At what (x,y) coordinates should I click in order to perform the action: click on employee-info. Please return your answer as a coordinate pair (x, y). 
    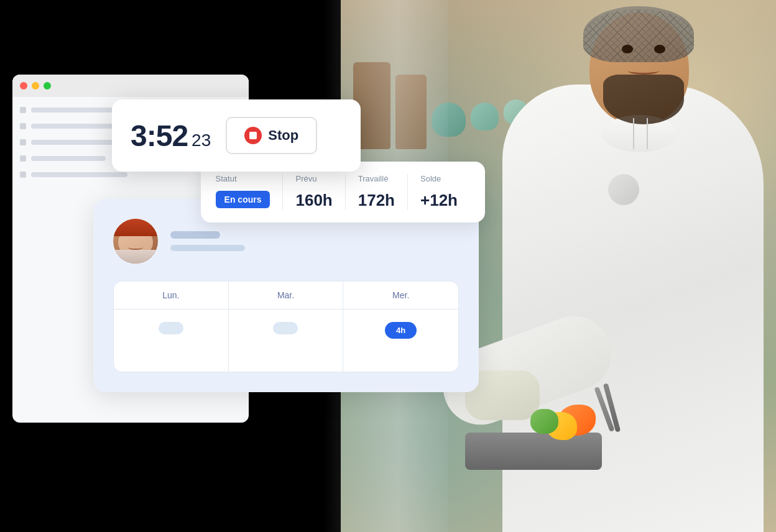
    Looking at the image, I should click on (208, 241).